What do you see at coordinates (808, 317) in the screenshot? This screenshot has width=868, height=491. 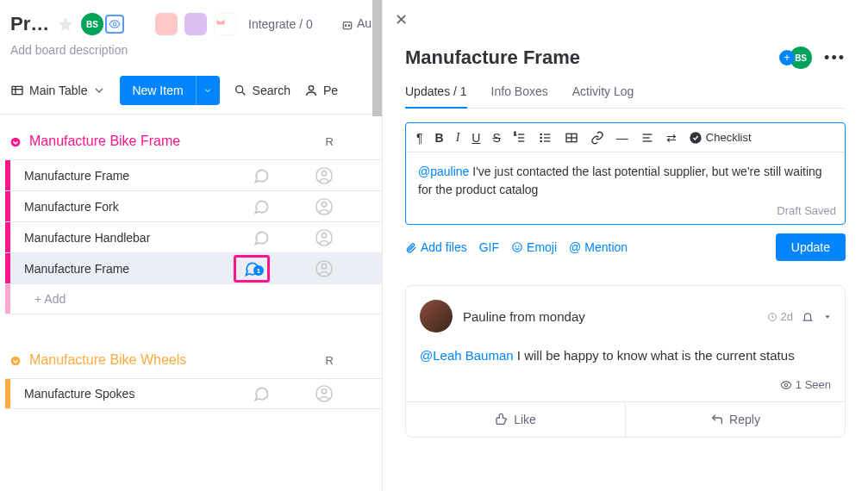 I see `notification-icon` at bounding box center [808, 317].